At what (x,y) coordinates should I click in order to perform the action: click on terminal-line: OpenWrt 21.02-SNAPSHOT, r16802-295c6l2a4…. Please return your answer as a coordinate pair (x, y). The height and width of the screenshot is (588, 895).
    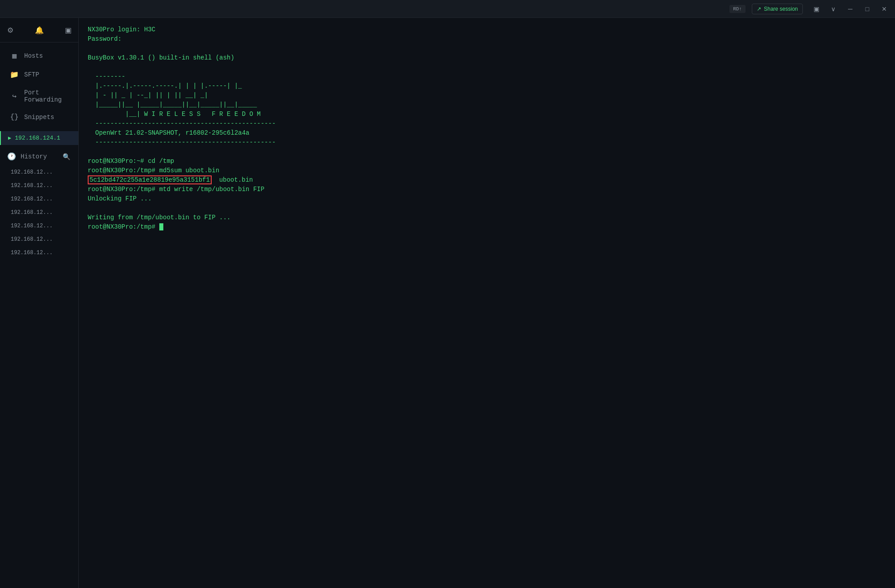
    Looking at the image, I should click on (487, 133).